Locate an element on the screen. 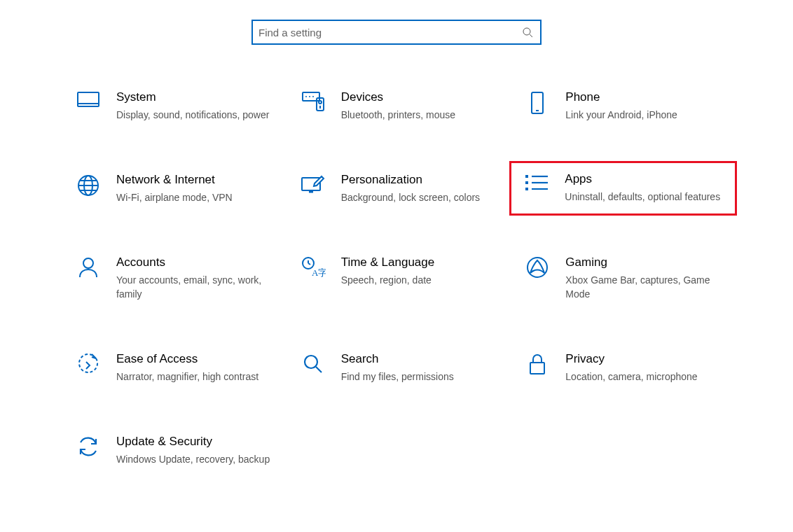  tile-title: Accounts is located at coordinates (195, 262).